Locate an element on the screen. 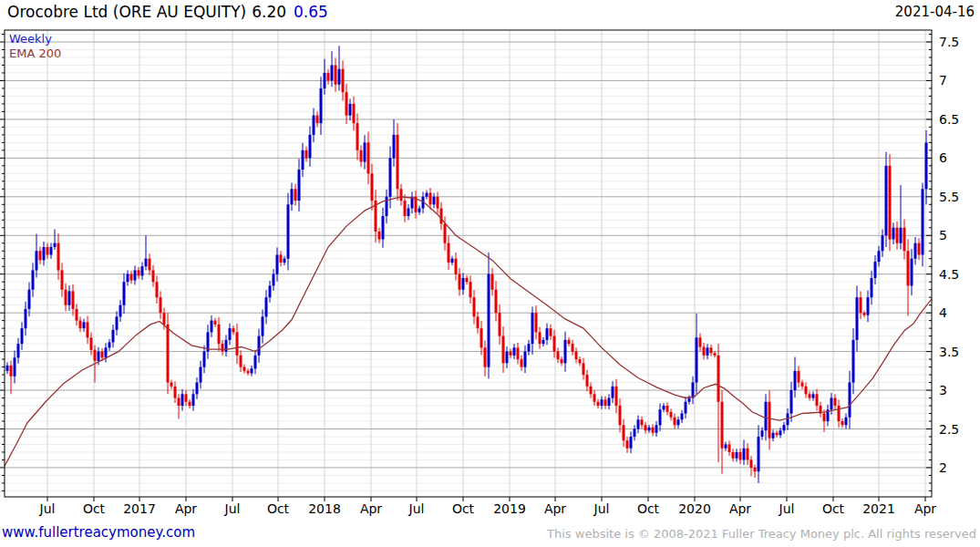 This screenshot has width=980, height=547. legend-weekly-label: Weekly is located at coordinates (35, 39).